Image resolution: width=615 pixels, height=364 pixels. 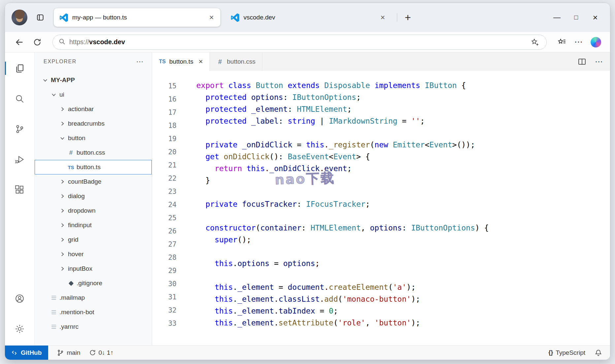 I want to click on maximize-button: □, so click(x=576, y=17).